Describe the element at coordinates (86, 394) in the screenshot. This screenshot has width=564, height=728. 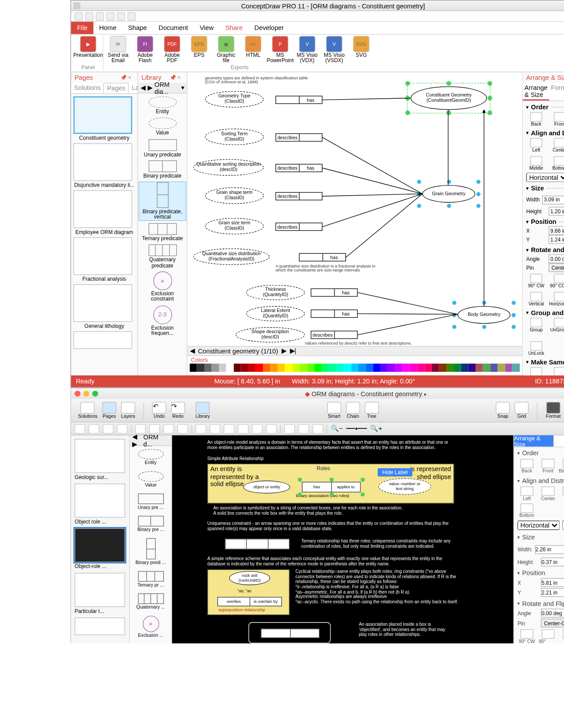
I see `mac-min` at that location.